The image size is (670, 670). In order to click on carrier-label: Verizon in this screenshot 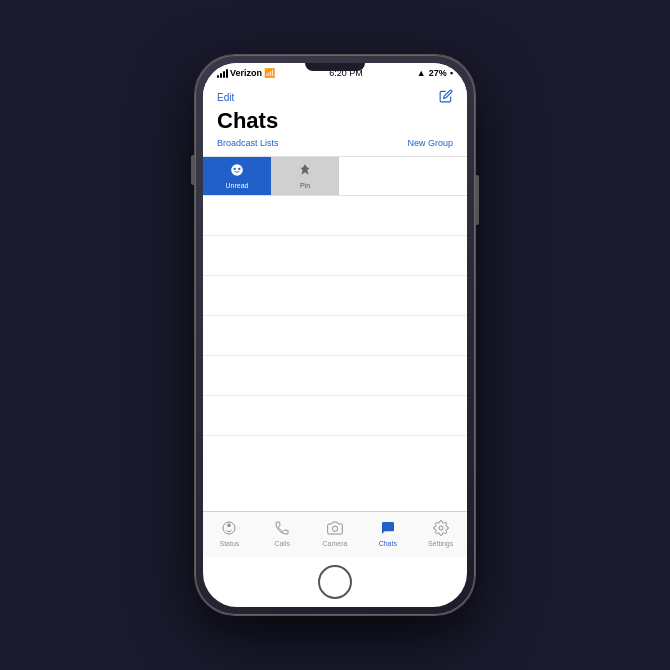, I will do `click(246, 73)`.